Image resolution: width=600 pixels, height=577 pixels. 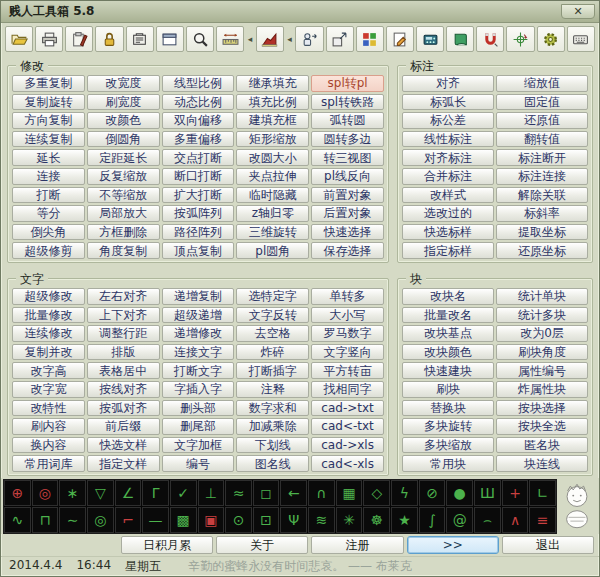 I want to click on tool-button: 还原坐标, so click(x=542, y=250).